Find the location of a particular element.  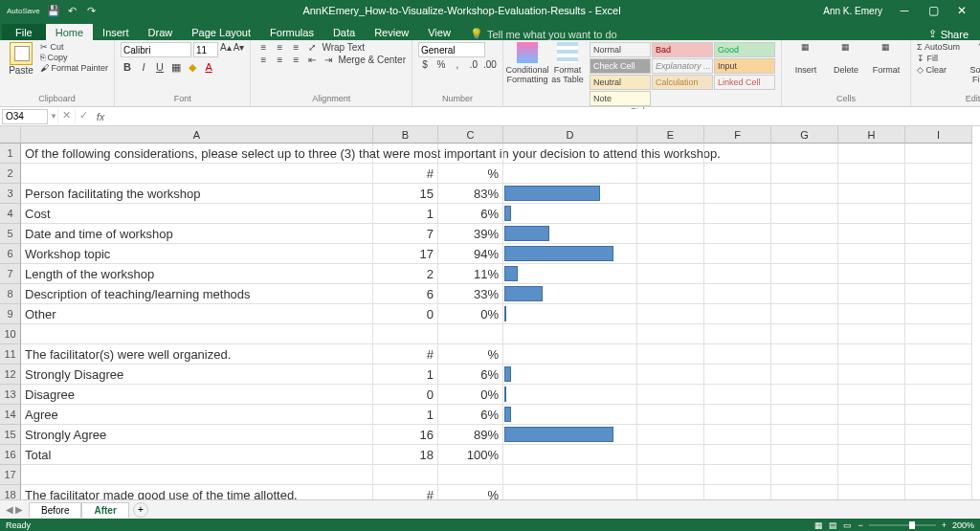

cell-B15: 16 is located at coordinates (406, 434).